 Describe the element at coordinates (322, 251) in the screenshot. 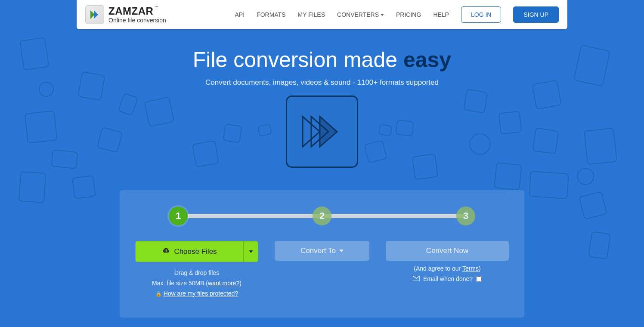

I see `convert-to-button: Convert To` at that location.